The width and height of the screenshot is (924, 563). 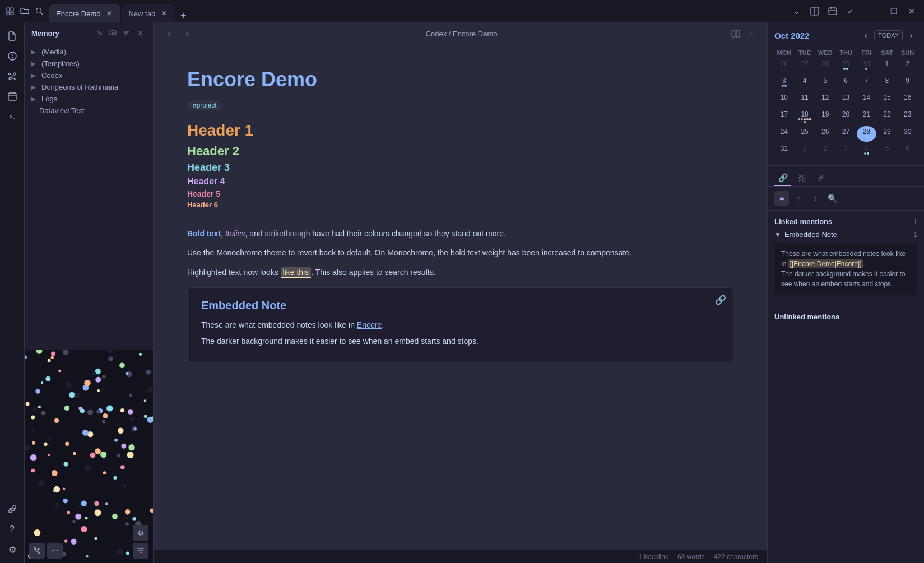 What do you see at coordinates (55, 551) in the screenshot?
I see `graph-icon-2: ⋯` at bounding box center [55, 551].